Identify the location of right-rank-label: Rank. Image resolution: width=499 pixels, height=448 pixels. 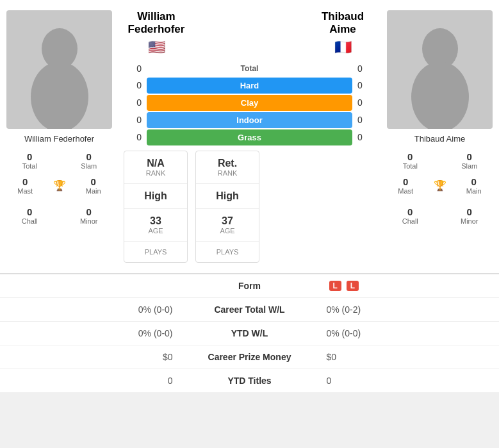
(228, 173).